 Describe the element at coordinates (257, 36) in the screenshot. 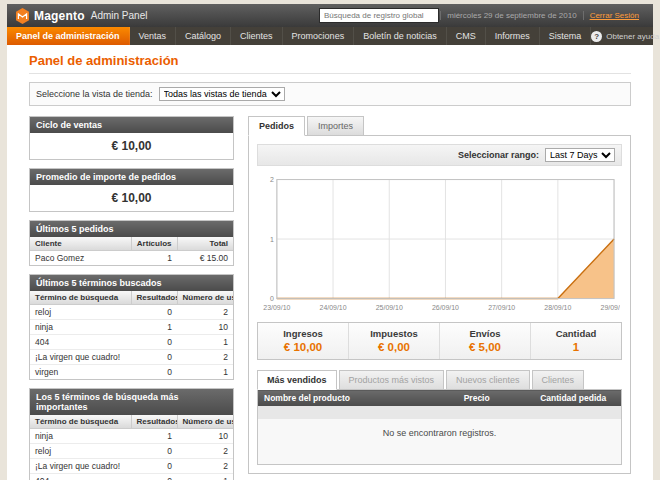

I see `nav-item-clientes: Clientes` at that location.